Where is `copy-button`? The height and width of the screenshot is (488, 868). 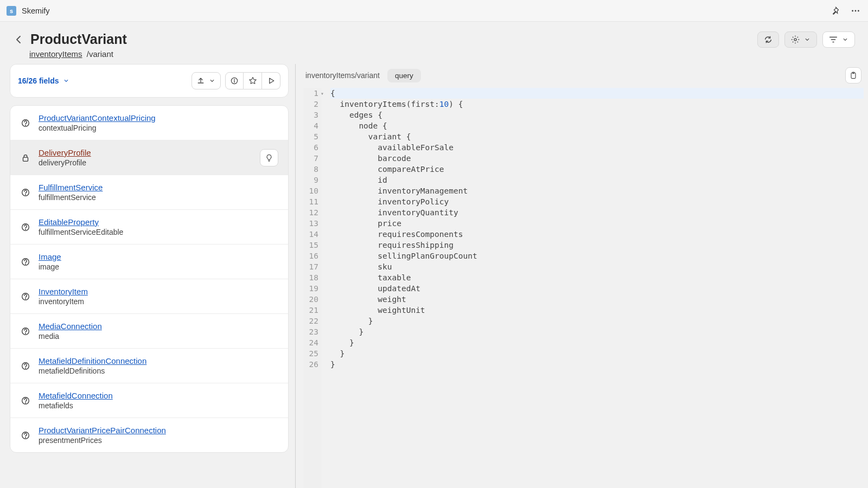
copy-button is located at coordinates (853, 75).